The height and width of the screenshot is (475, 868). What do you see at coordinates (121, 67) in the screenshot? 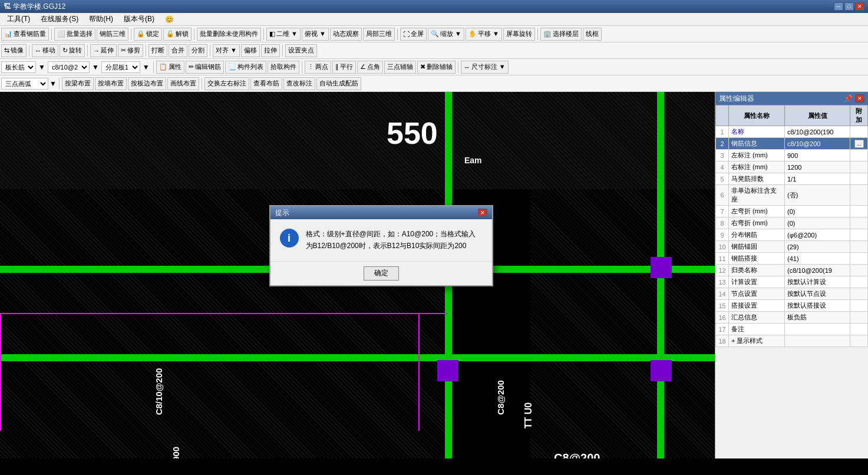
I see `layer-select: 分层板1` at bounding box center [121, 67].